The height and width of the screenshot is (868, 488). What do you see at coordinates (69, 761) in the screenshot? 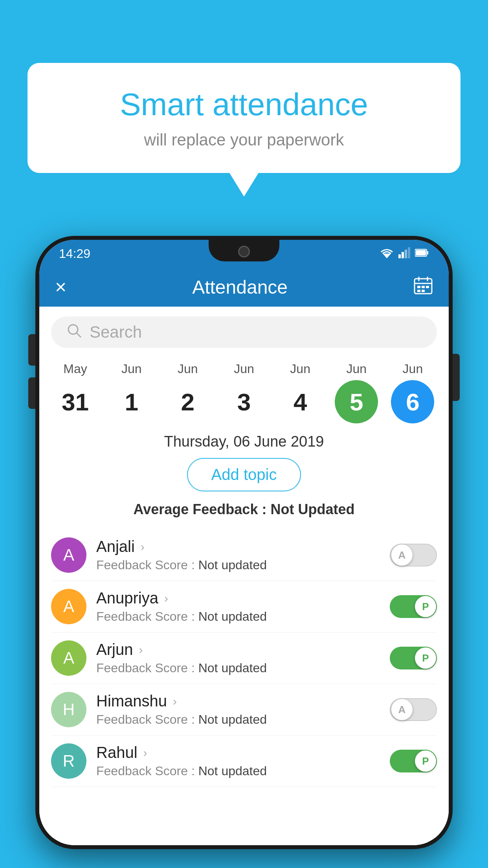
I see `student-avatar: R` at bounding box center [69, 761].